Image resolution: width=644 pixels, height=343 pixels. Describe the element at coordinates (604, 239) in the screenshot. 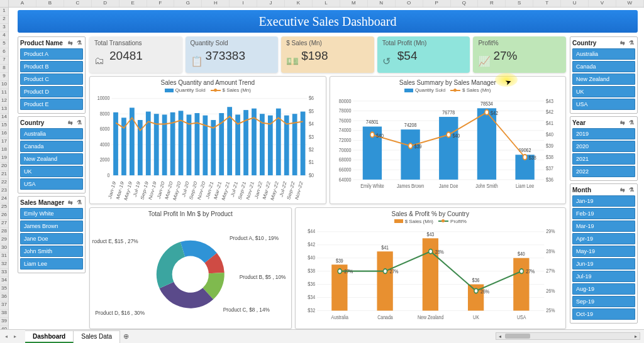

I see `slicer-item: Apr-19` at that location.